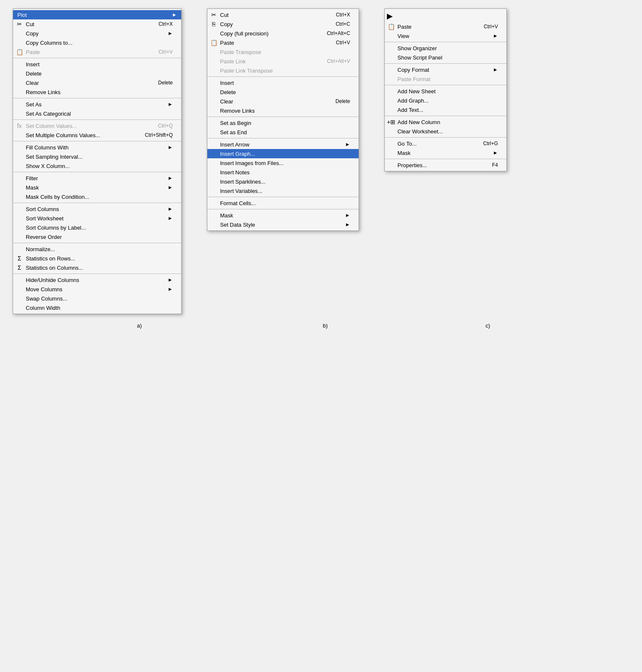 The image size is (642, 672). I want to click on menu-item-label-format-cells: Format Cells..., so click(238, 203).